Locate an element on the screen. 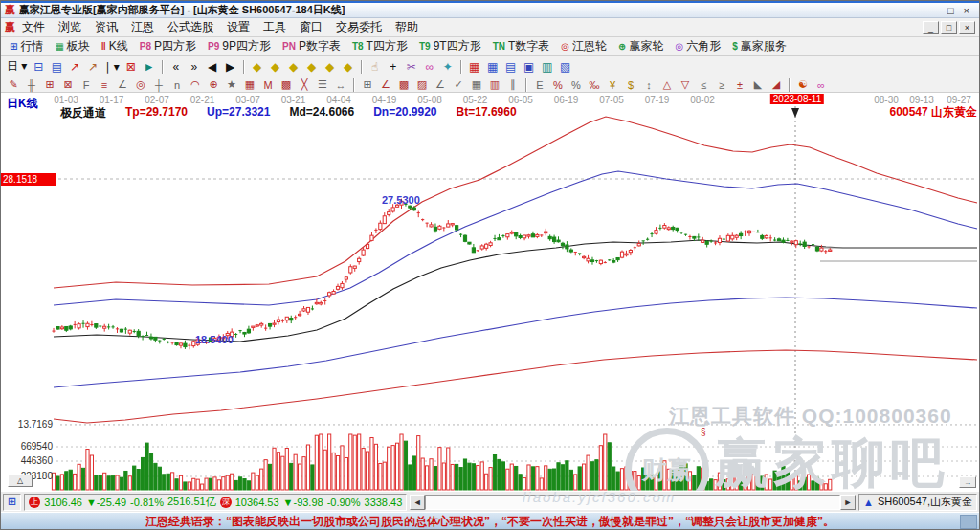  band-tool: ▥ is located at coordinates (495, 85).